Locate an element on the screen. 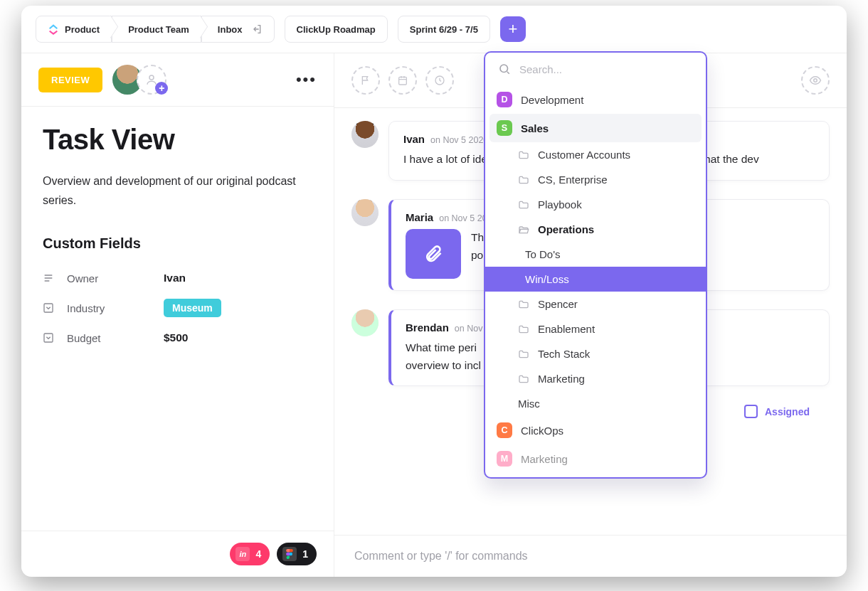  dropdown-item: Win/Loss is located at coordinates (596, 279).